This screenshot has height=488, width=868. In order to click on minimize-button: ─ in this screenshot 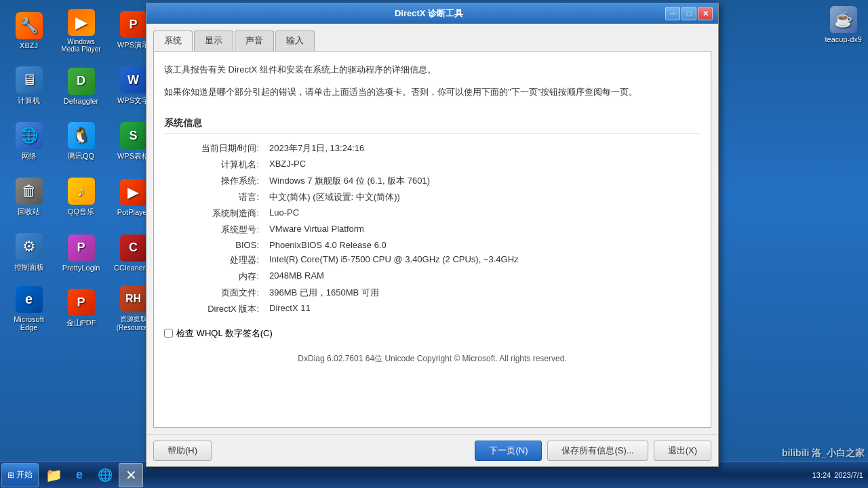, I will do `click(673, 14)`.